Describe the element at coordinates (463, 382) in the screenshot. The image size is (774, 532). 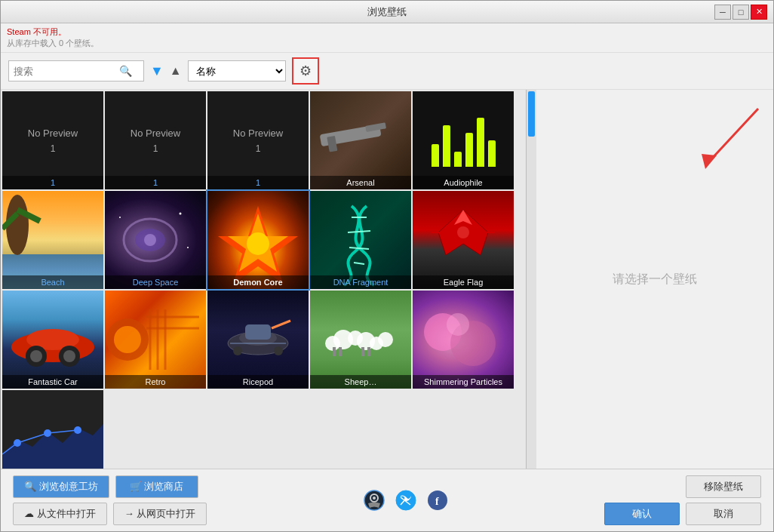
I see `wallpaper-label: Shimmering Particles` at that location.